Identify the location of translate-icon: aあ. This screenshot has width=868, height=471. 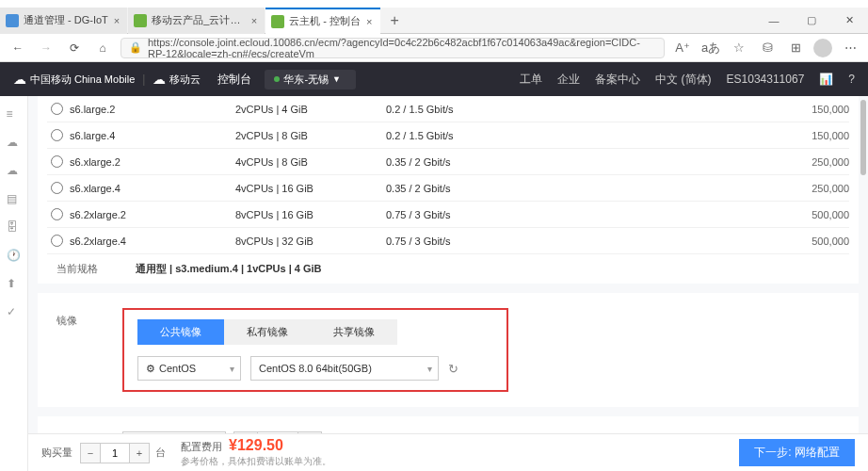
(711, 48).